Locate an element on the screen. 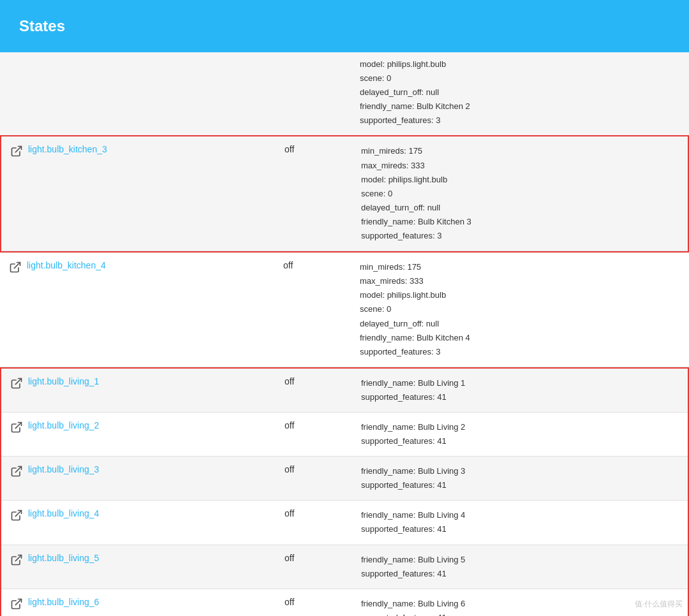 This screenshot has width=689, height=616. entity-link: light.bulb_living_3 is located at coordinates (64, 469).